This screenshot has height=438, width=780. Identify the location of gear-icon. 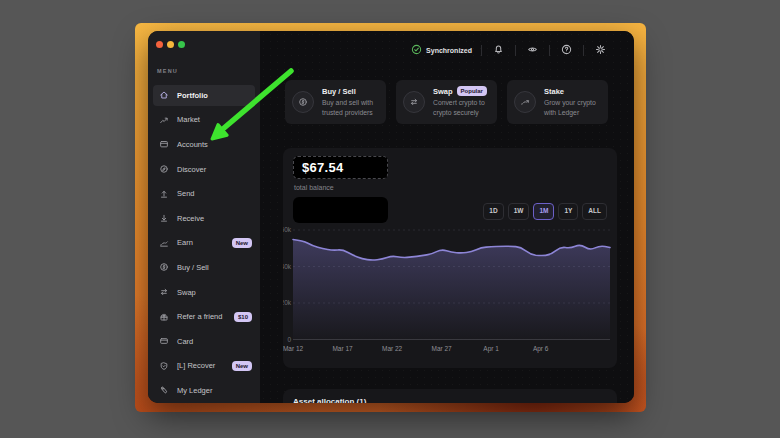
(600, 50).